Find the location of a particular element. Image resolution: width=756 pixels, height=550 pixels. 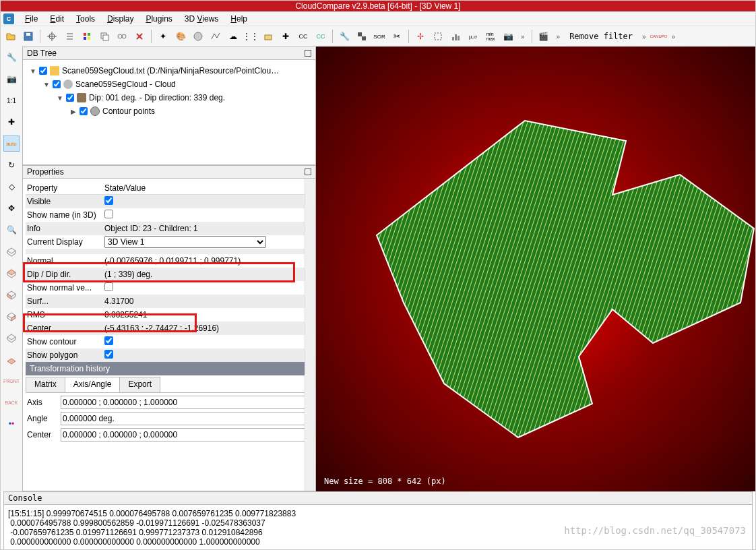

checker-icon is located at coordinates (362, 36).